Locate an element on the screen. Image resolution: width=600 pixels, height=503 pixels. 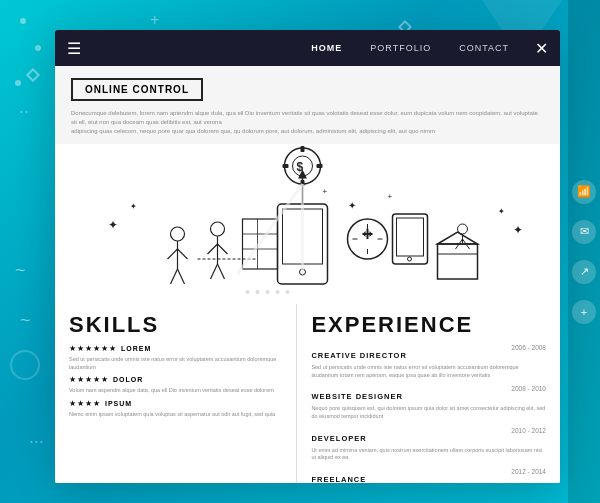
exp-year-3: 2012 - 2014 is located at coordinates (528, 472).